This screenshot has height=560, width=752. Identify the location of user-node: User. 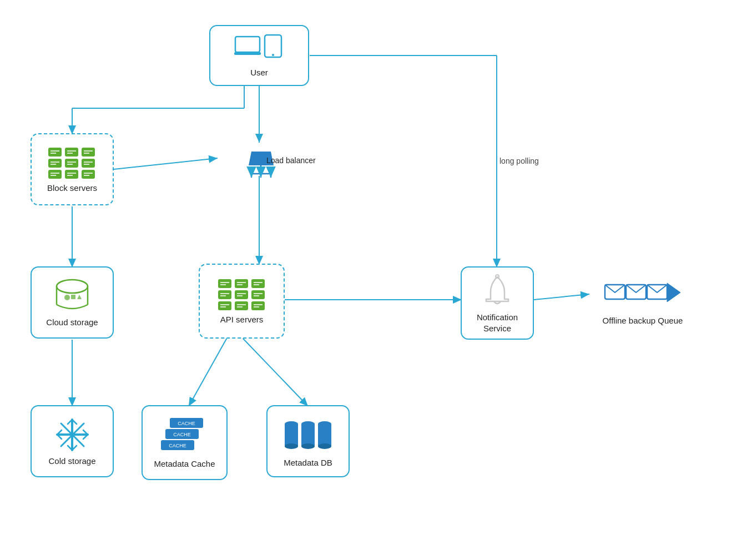
(259, 56).